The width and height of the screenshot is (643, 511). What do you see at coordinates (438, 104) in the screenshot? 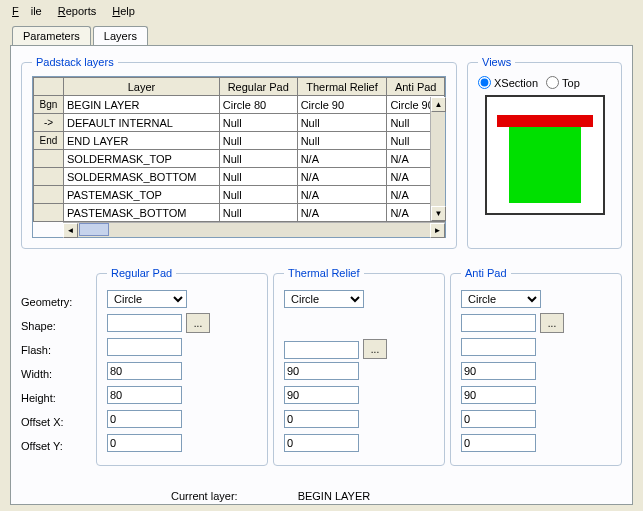
I see `scroll-up-icon: ▲` at bounding box center [438, 104].